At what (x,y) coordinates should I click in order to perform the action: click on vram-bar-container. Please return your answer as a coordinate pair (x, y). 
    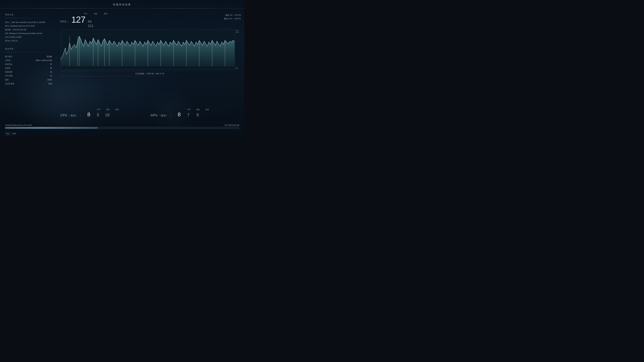
    Looking at the image, I should click on (122, 128).